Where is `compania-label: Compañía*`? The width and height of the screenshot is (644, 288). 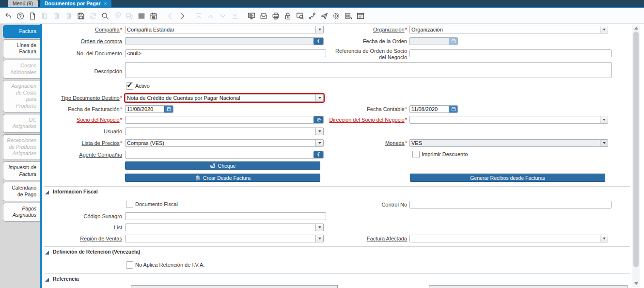 compania-label: Compañía* is located at coordinates (82, 30).